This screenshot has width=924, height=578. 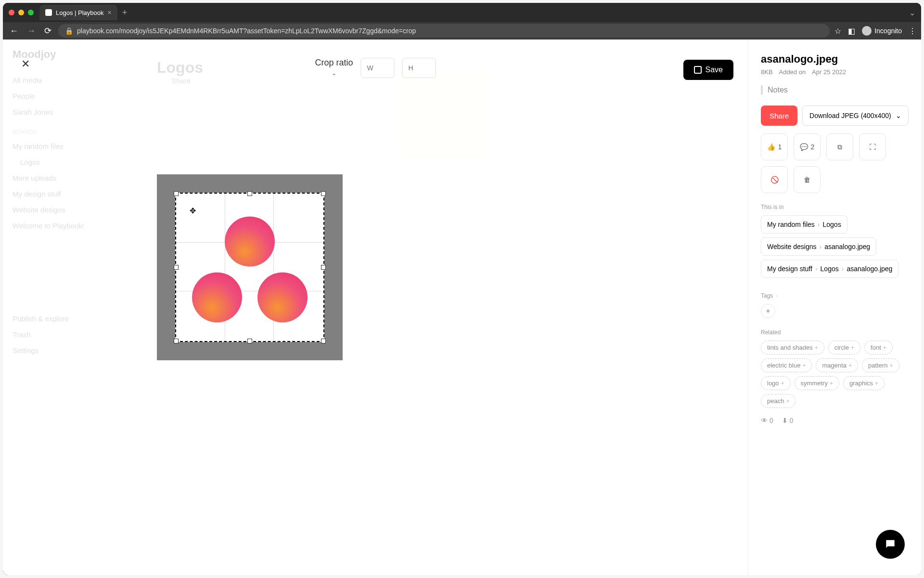 I want to click on stats: 👁 0 ⬇ 0, so click(x=834, y=420).